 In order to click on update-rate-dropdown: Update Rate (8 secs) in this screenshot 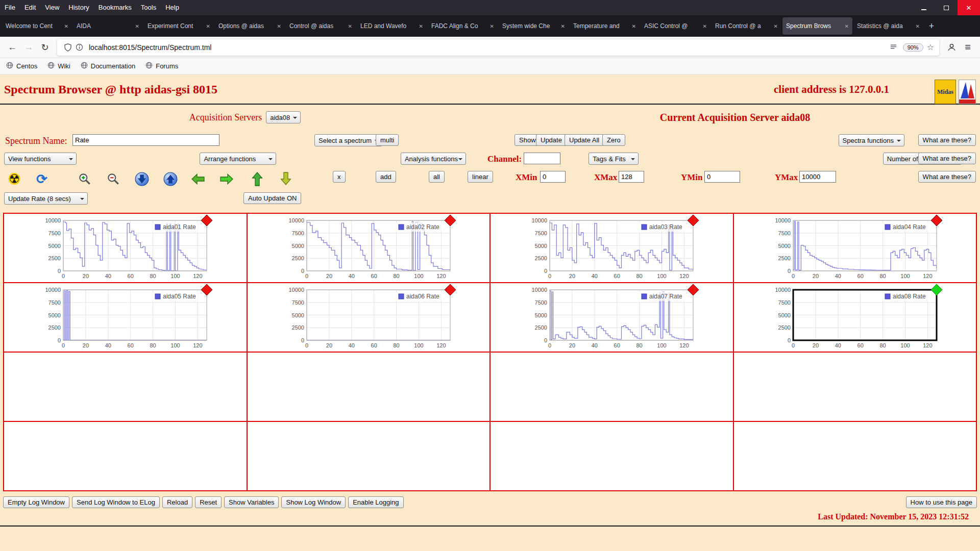, I will do `click(46, 198)`.